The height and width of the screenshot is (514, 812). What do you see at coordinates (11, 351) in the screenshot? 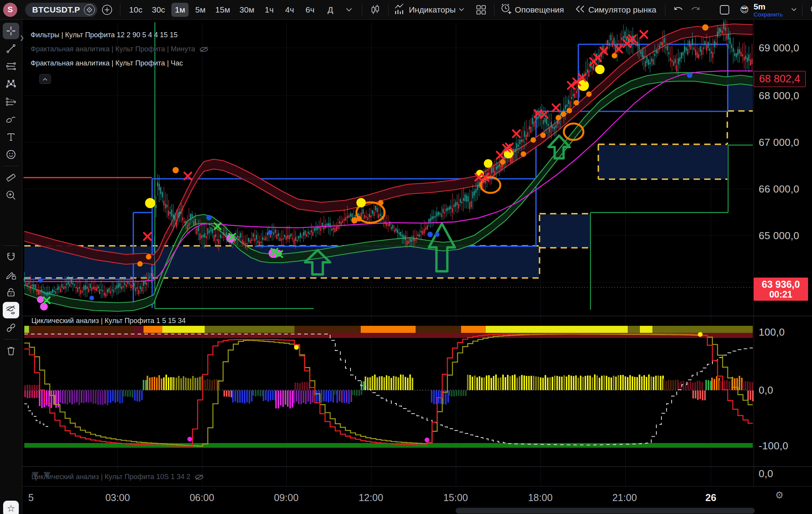
I see `trash-tool` at bounding box center [11, 351].